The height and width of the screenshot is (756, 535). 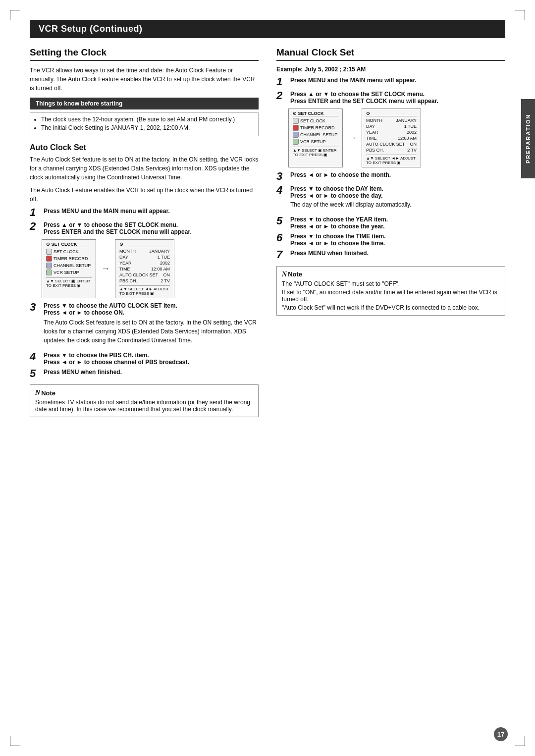 What do you see at coordinates (144, 104) in the screenshot?
I see `things-box-title: Things to know before starting` at bounding box center [144, 104].